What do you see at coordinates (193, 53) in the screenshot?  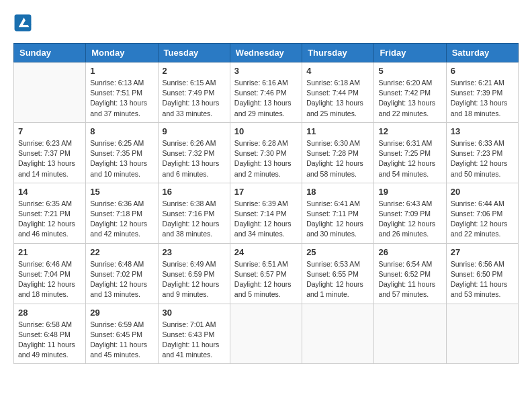 I see `col-header-tuesday: Tuesday` at bounding box center [193, 53].